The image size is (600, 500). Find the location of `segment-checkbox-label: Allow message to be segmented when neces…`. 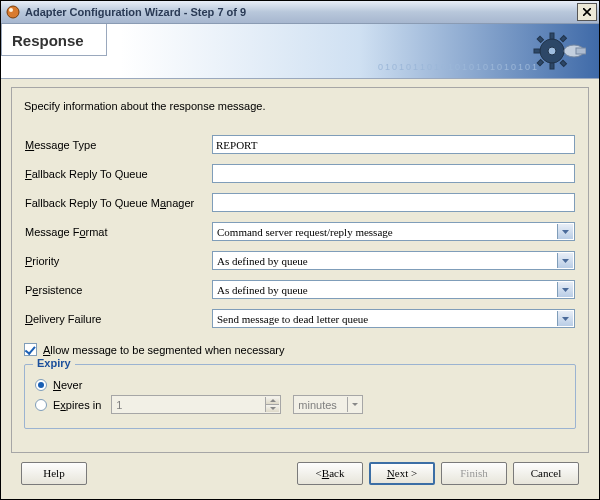

segment-checkbox-label: Allow message to be segmented when neces… is located at coordinates (164, 350).